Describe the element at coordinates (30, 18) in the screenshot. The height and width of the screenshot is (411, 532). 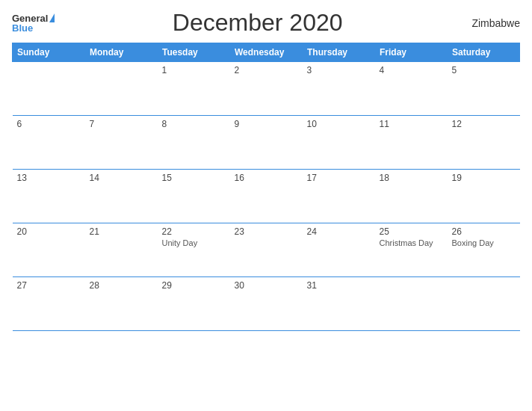
I see `logo-general: General` at that location.